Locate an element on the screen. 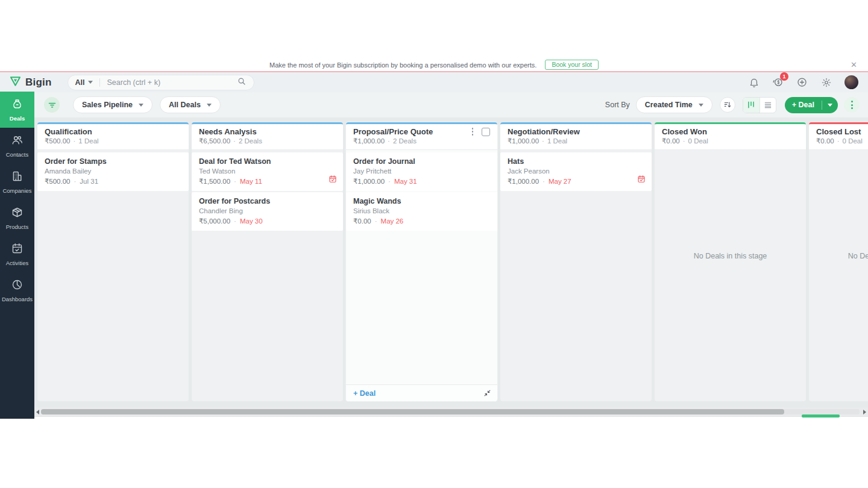 This screenshot has width=868, height=488. column-deal-count: 2 Deals is located at coordinates (251, 141).